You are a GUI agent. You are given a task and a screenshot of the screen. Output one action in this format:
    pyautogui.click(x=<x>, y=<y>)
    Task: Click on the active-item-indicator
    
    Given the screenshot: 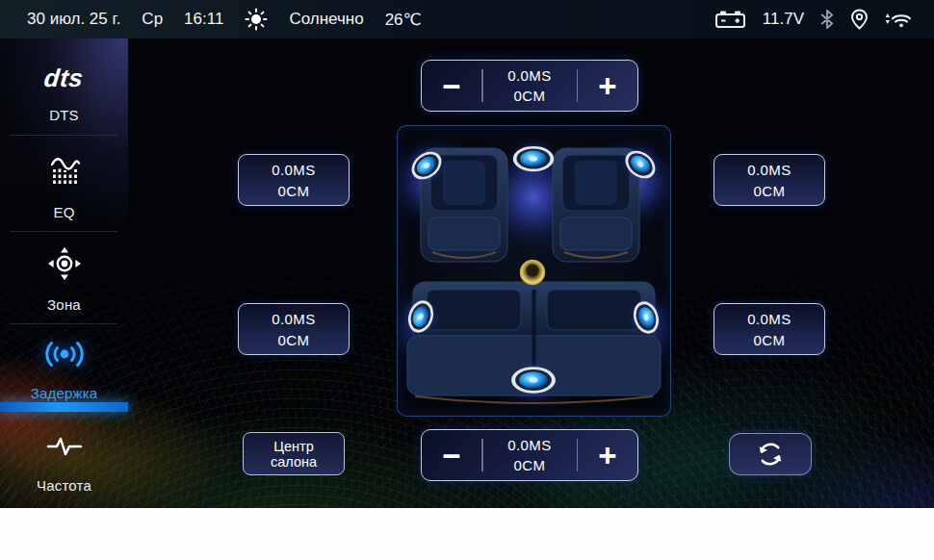 What is the action you would take?
    pyautogui.click(x=64, y=407)
    